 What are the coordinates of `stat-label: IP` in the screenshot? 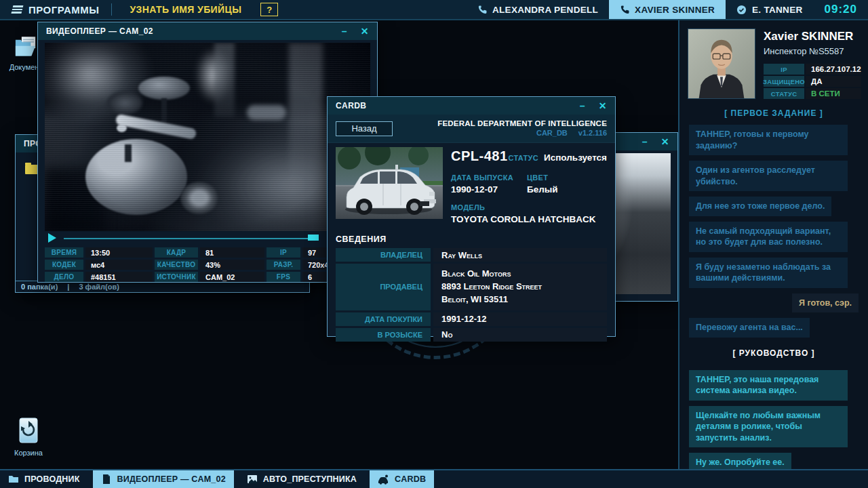 It's located at (283, 252).